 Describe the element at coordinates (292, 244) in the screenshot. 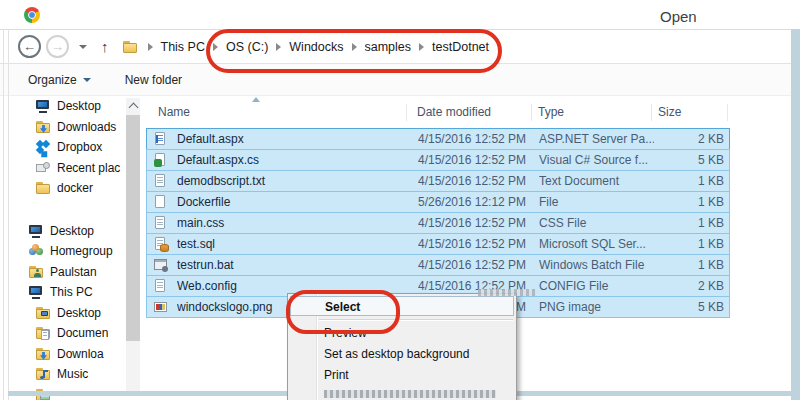

I see `file-name-cell: test.sql` at that location.